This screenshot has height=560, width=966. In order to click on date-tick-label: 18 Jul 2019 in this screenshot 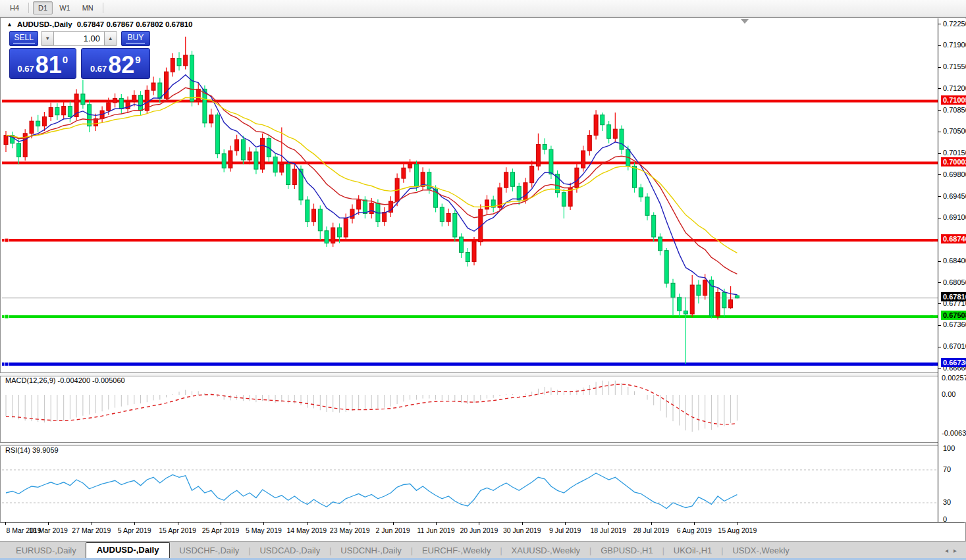, I will do `click(608, 530)`.